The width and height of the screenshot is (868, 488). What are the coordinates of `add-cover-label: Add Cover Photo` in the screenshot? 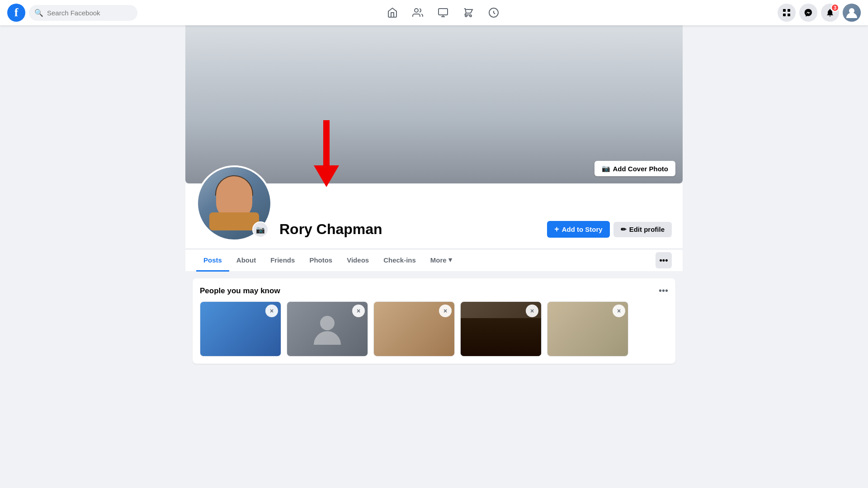 It's located at (641, 169).